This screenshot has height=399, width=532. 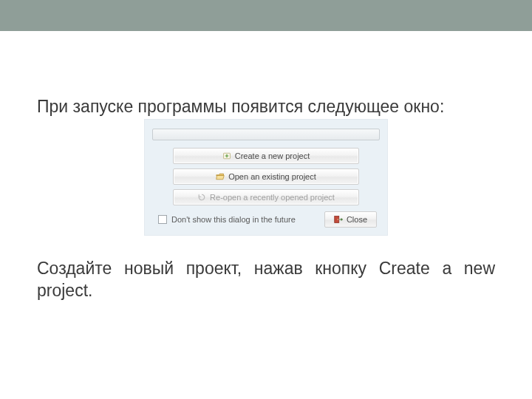 What do you see at coordinates (227, 156) in the screenshot?
I see `new-project-icon` at bounding box center [227, 156].